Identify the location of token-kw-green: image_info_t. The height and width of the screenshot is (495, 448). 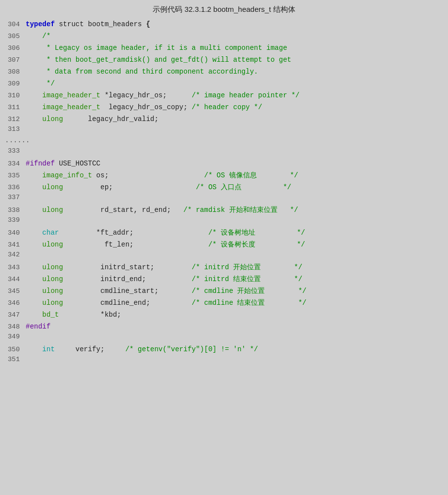
(61, 175).